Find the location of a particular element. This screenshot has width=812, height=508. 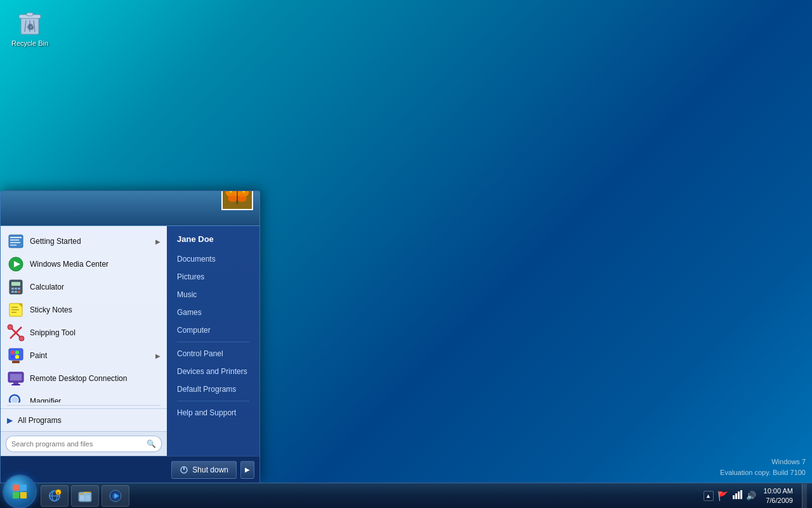

recycle-bin-label: Recycle Bin is located at coordinates (30, 43).